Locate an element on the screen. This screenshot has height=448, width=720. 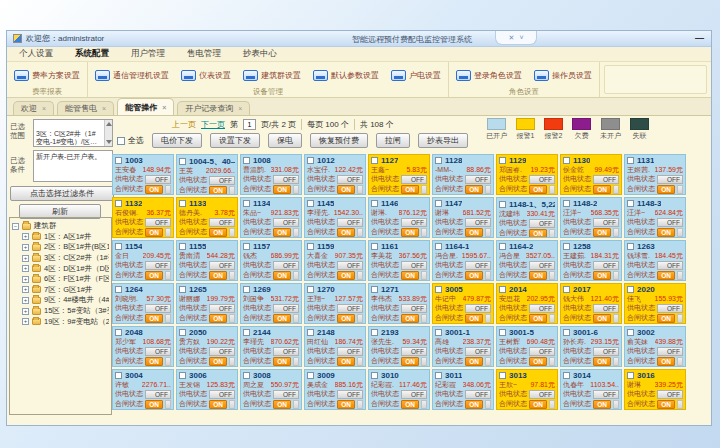
room-card: 1155 贵南清 544.28元 供电状态 OFF 合闸状态 ON is located at coordinates (207, 260).